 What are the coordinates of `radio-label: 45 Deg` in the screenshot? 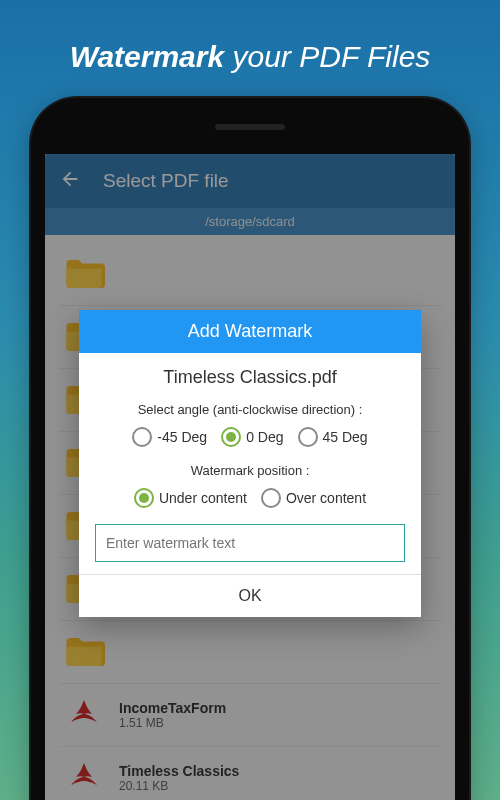 It's located at (346, 437).